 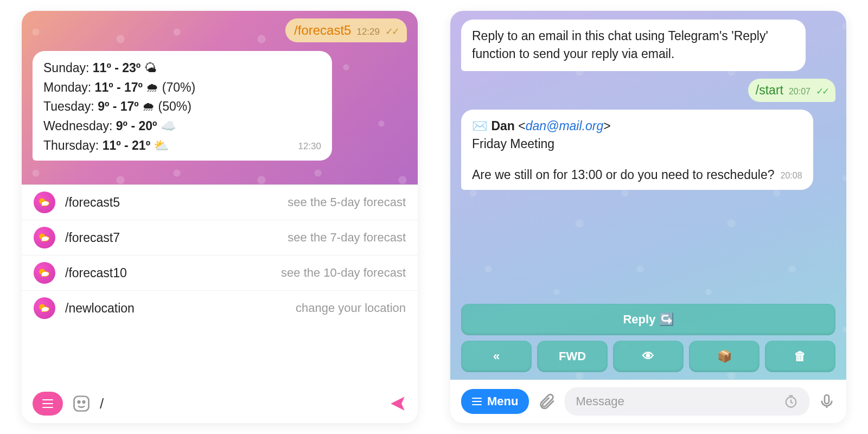 I want to click on email-body: Are we still on for 13:00 or do you need…, so click(x=637, y=175).